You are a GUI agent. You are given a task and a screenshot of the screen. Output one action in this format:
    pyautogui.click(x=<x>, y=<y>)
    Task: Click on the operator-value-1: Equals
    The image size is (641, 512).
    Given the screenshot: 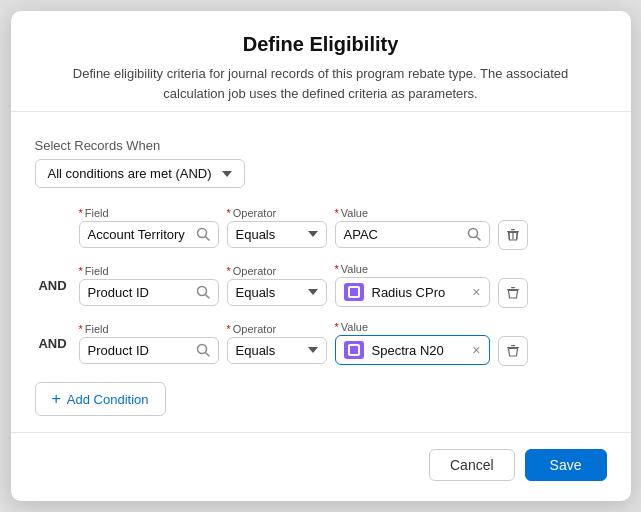 What is the action you would take?
    pyautogui.click(x=256, y=234)
    